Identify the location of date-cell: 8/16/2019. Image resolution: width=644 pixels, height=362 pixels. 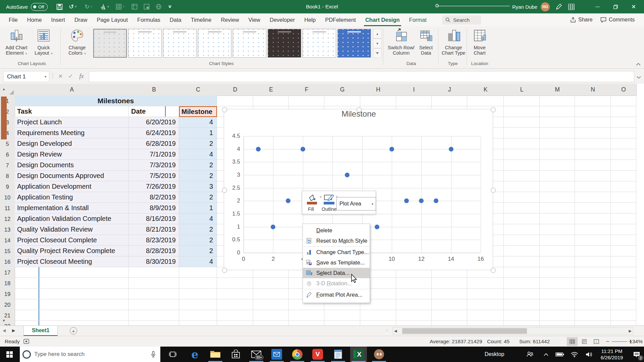
(154, 219).